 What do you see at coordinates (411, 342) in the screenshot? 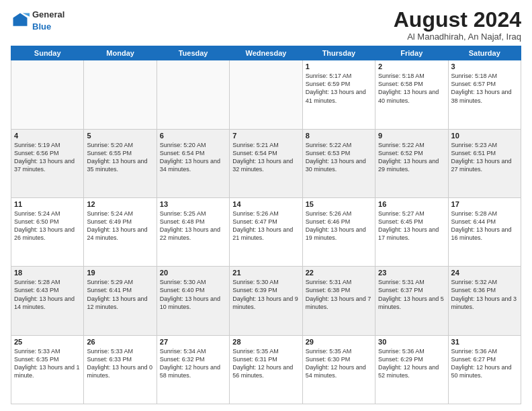
I see `day-number: 30` at bounding box center [411, 342].